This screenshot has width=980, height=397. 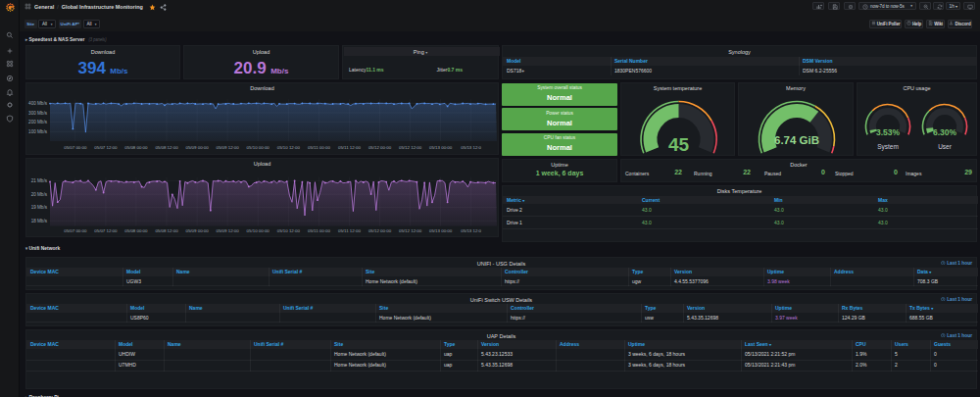 What do you see at coordinates (945, 147) in the screenshot?
I see `svg-text: User` at bounding box center [945, 147].